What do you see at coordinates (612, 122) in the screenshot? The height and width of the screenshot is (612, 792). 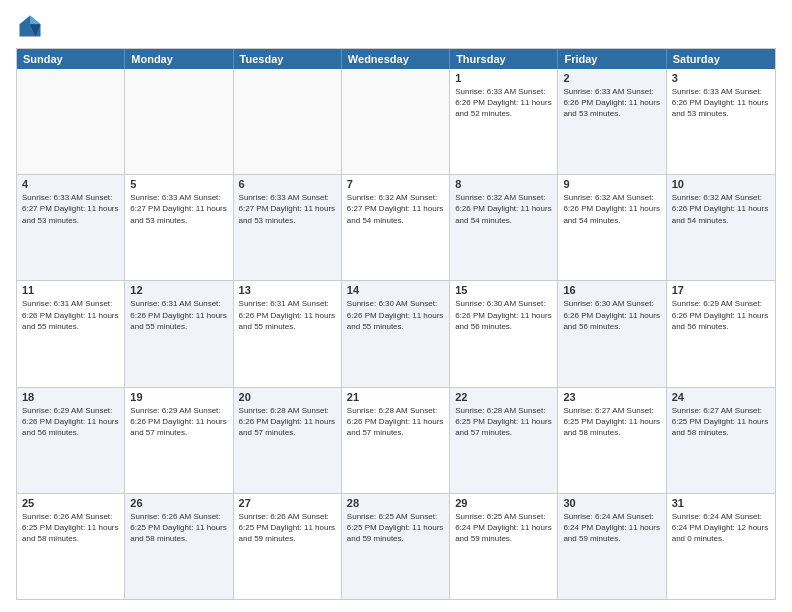 I see `cal-cell-0-5: 2Sunrise: 6:33 AM Sunset: 6:26 PM Daylig…` at bounding box center [612, 122].